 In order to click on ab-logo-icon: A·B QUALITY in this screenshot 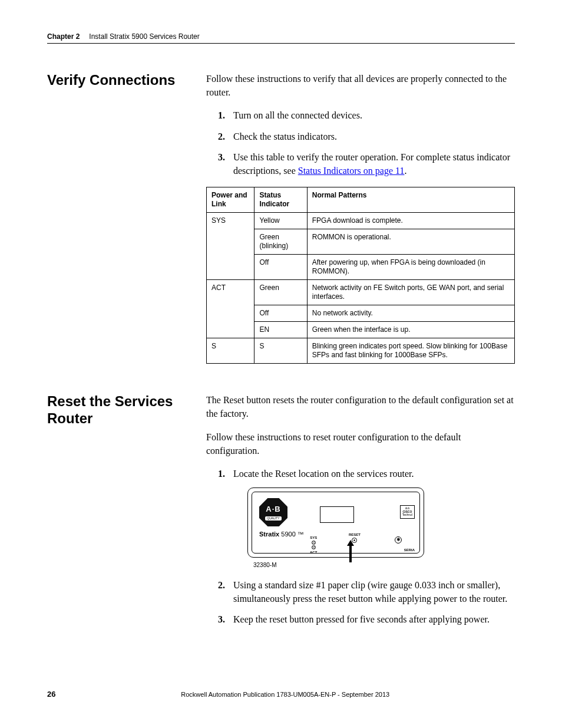, I will do `click(273, 512)`.